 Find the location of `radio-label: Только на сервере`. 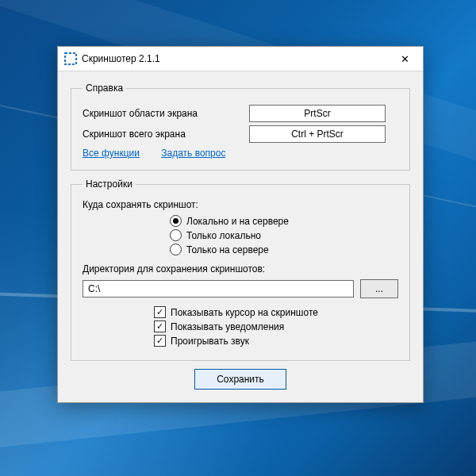

radio-label: Только на сервере is located at coordinates (228, 250).